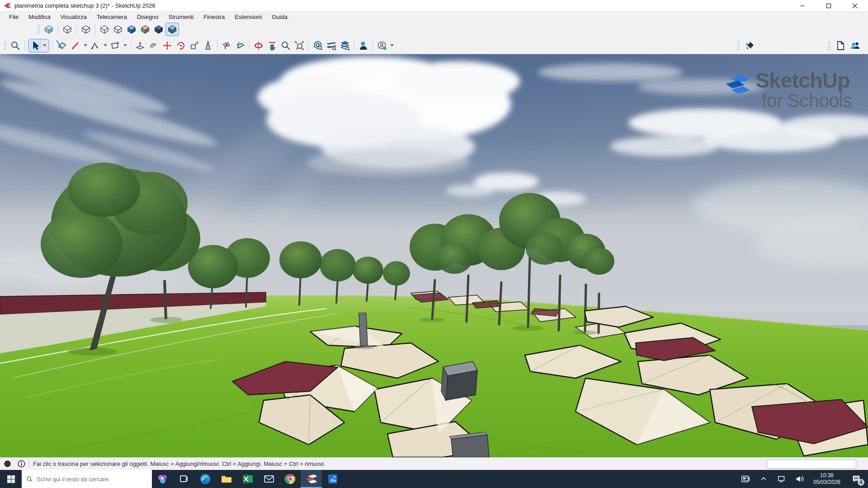 This screenshot has width=868, height=488. What do you see at coordinates (800, 479) in the screenshot?
I see `volume-icon` at bounding box center [800, 479].